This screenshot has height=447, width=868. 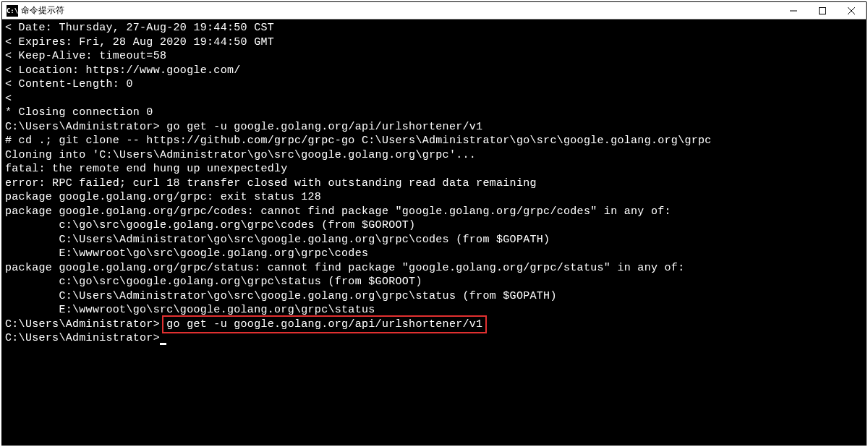 What do you see at coordinates (793, 10) in the screenshot?
I see `minimize-button` at bounding box center [793, 10].